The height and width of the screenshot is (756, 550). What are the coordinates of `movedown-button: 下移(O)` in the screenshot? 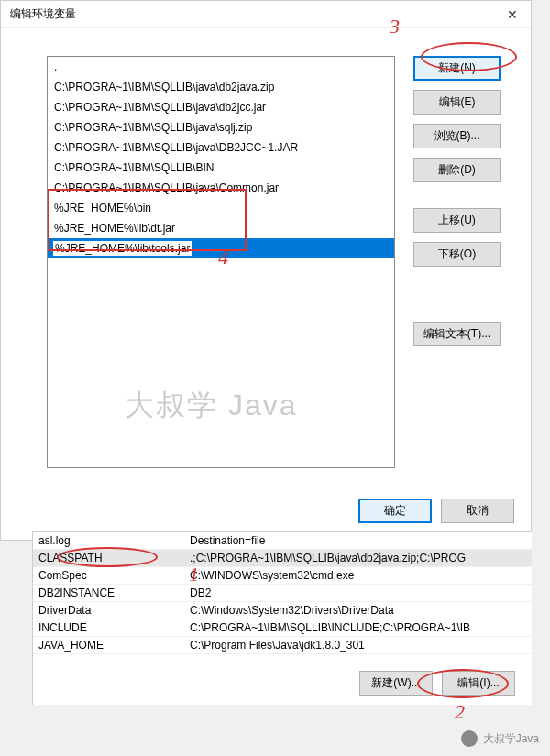 It's located at (456, 255).